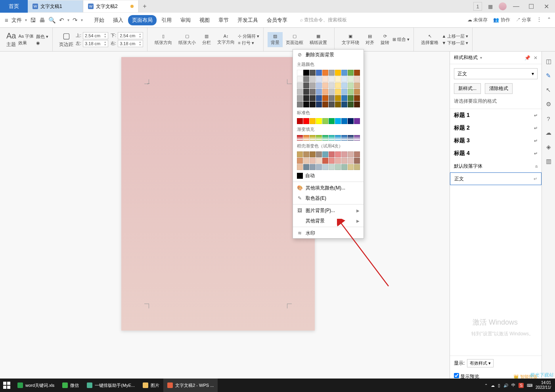  Describe the element at coordinates (477, 20) in the screenshot. I see `unsaved-label: ☁ 未保存` at that location.